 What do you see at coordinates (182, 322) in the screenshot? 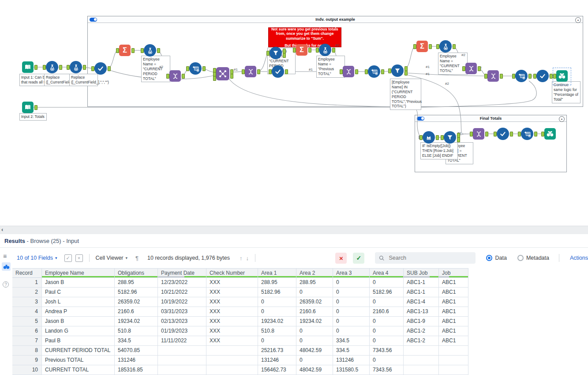
I see `table-cell: 02/13/2023` at bounding box center [182, 322].